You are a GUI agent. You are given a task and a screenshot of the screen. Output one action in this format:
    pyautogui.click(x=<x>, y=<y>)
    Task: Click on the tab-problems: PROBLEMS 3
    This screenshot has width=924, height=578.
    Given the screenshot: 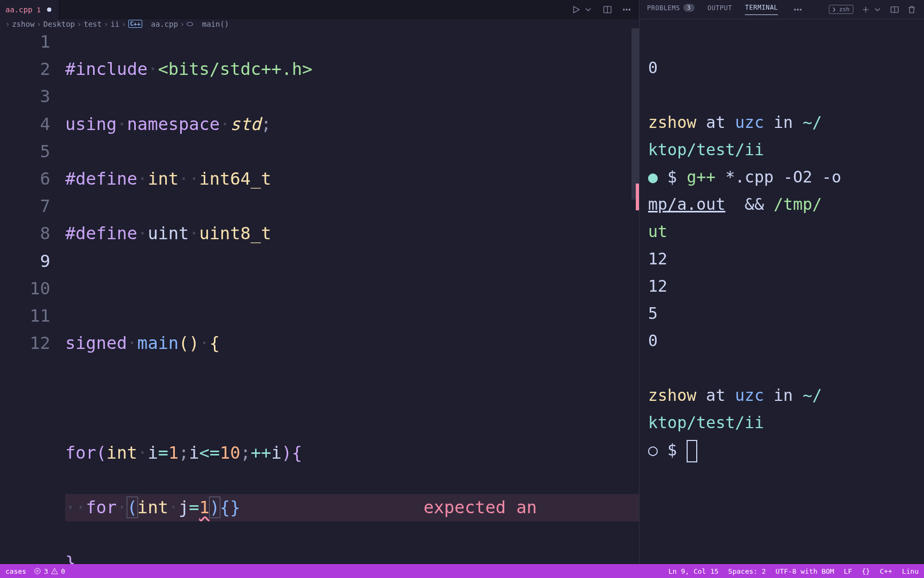 What is the action you would take?
    pyautogui.click(x=671, y=10)
    